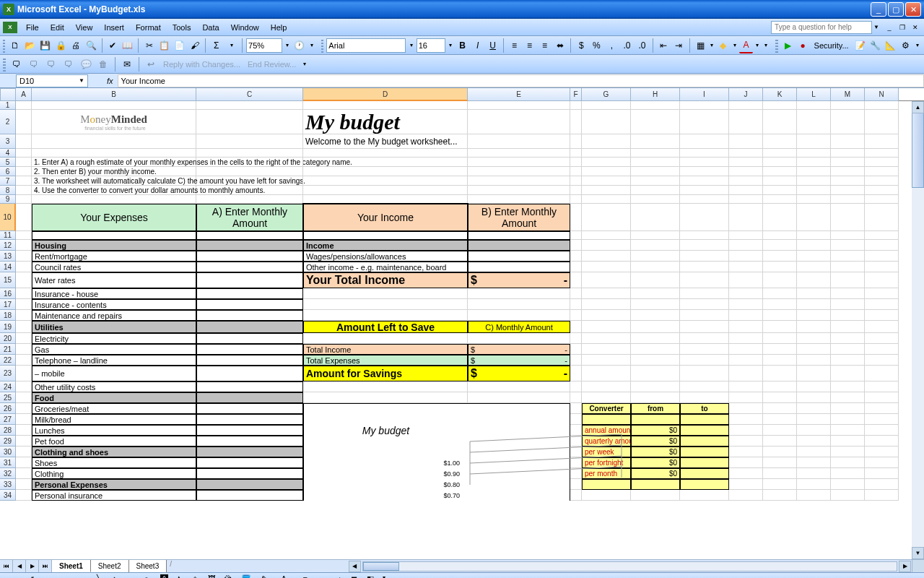 Image resolution: width=924 pixels, height=578 pixels. Describe the element at coordinates (788, 46) in the screenshot. I see `macro-play-icon: ▶` at that location.